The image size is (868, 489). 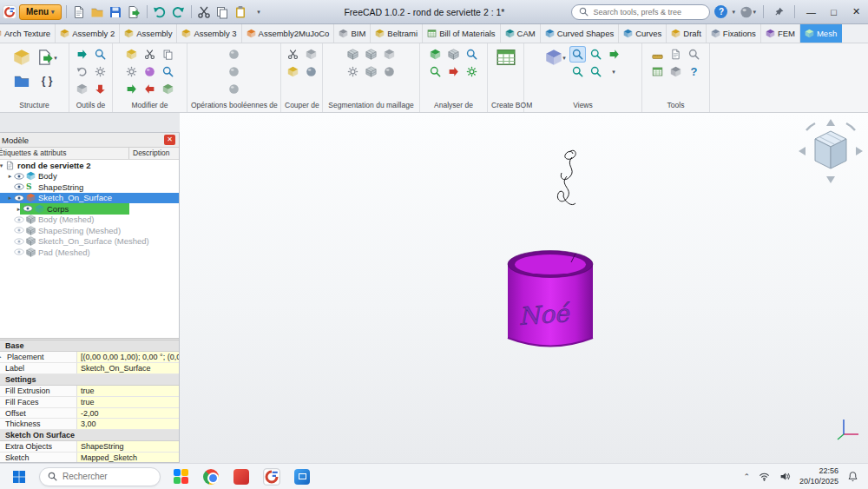 I want to click on property-name: Label, so click(x=38, y=368).